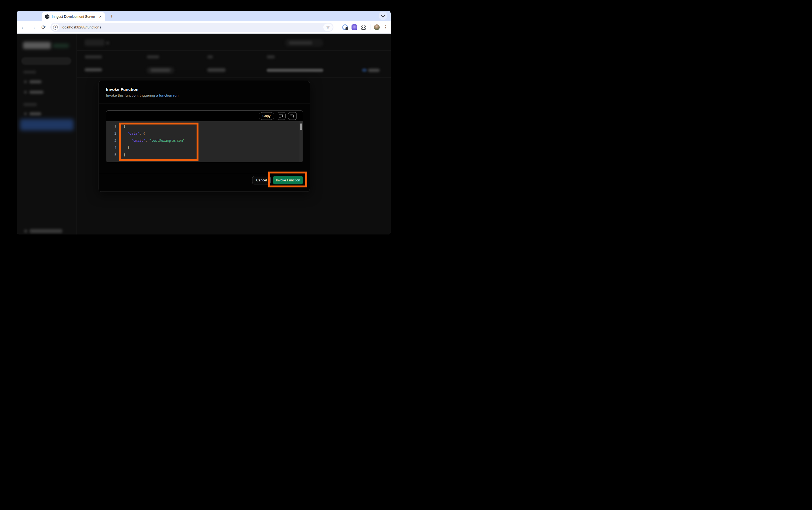 This screenshot has width=812, height=510. I want to click on modal-subtitle: Invoke this function, triggering a funct…, so click(142, 95).